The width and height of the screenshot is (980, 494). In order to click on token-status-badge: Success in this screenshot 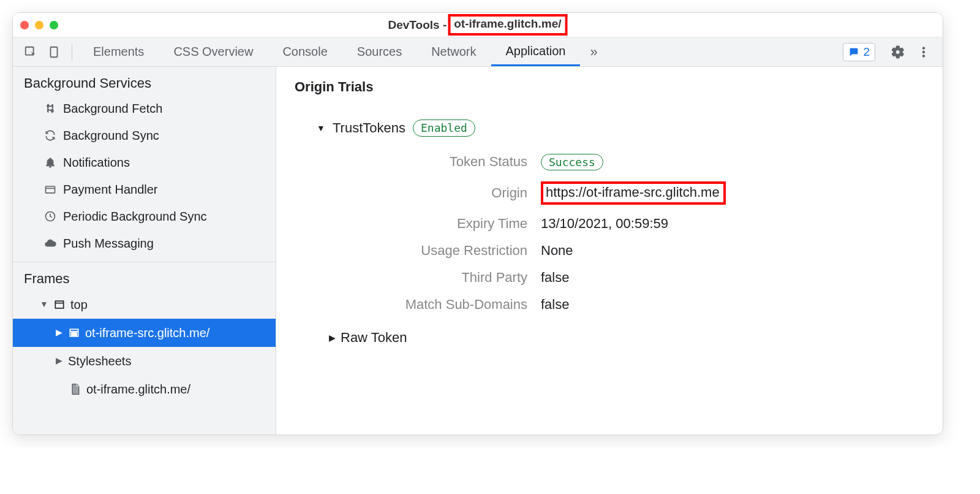, I will do `click(572, 162)`.